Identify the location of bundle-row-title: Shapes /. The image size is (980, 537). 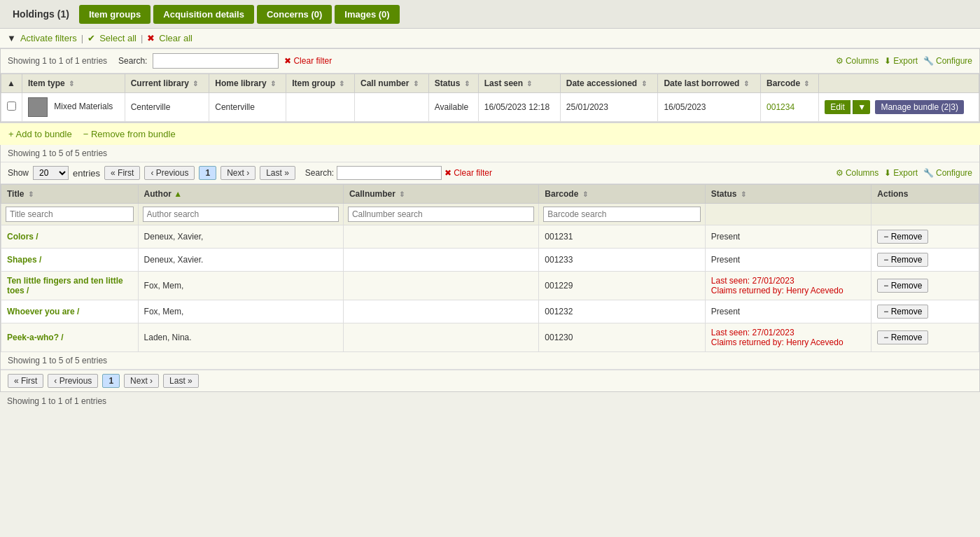
(70, 260).